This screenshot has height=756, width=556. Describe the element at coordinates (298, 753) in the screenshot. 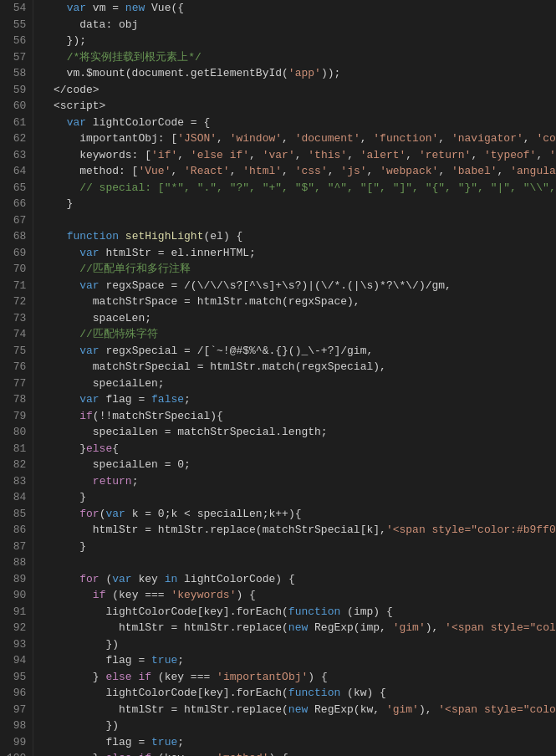

I see `code-line: } else if (key === 'method') {` at that location.